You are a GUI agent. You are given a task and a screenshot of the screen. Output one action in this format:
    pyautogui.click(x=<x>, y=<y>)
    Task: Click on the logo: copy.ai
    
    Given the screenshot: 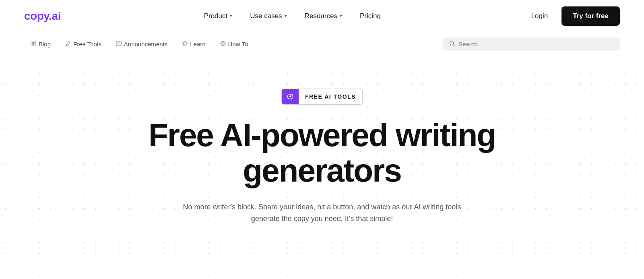 What is the action you would take?
    pyautogui.click(x=43, y=16)
    